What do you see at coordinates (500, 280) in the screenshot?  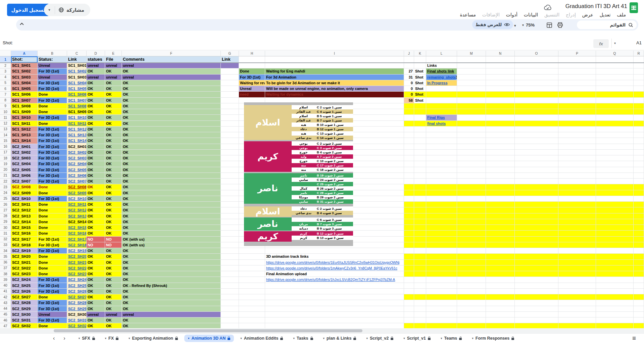 I see `cell-N39` at bounding box center [500, 280].